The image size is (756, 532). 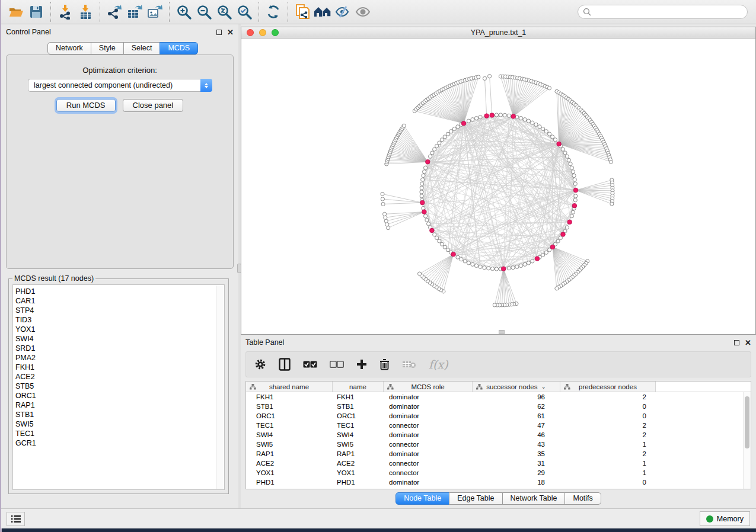 What do you see at coordinates (65, 12) in the screenshot?
I see `import-network-button` at bounding box center [65, 12].